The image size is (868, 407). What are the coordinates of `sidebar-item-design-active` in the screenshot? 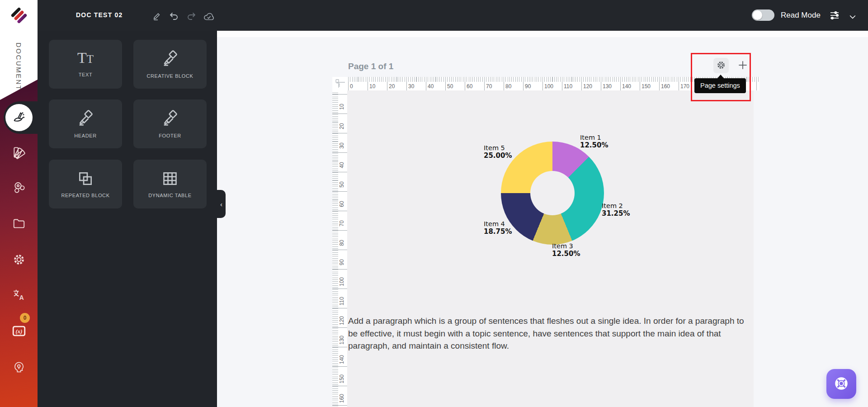 It's located at (19, 118).